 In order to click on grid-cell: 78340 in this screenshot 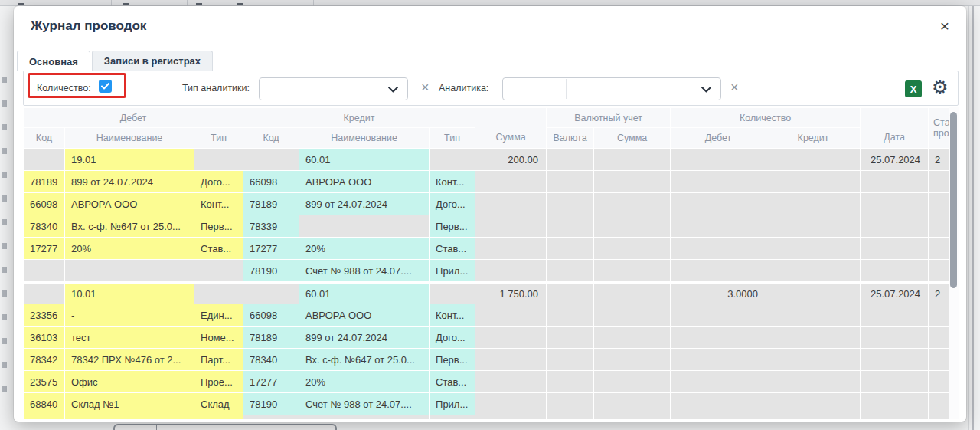, I will do `click(271, 359)`.